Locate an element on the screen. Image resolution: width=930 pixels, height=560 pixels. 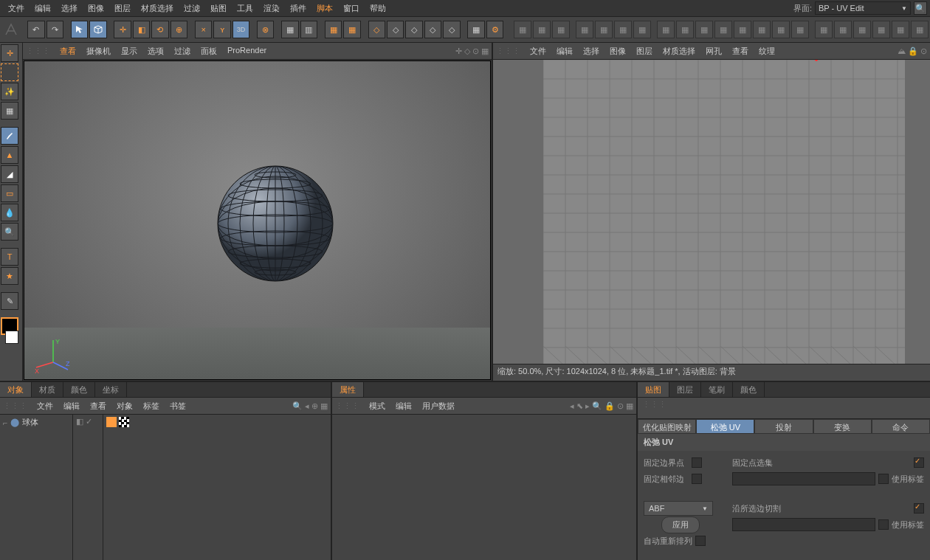
menu-选择: 选择 is located at coordinates (69, 9).